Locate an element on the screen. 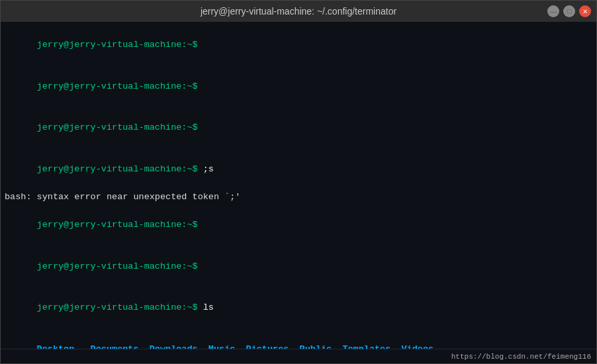 The image size is (597, 364). terminal-line: bash: syntax error near unexpected token… is located at coordinates (298, 197).